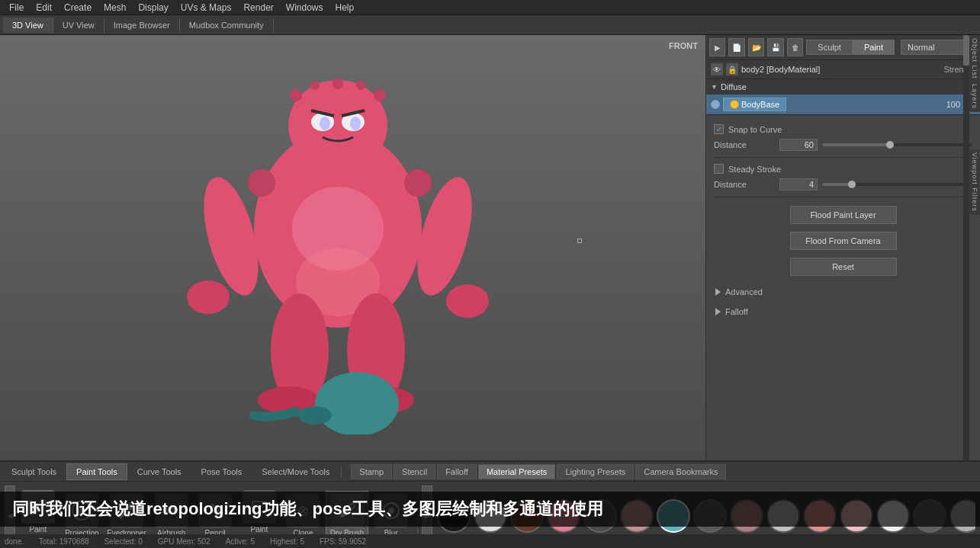 The height and width of the screenshot is (548, 980). Describe the element at coordinates (718, 130) in the screenshot. I see `snap-to-curve-checkbox` at that location.